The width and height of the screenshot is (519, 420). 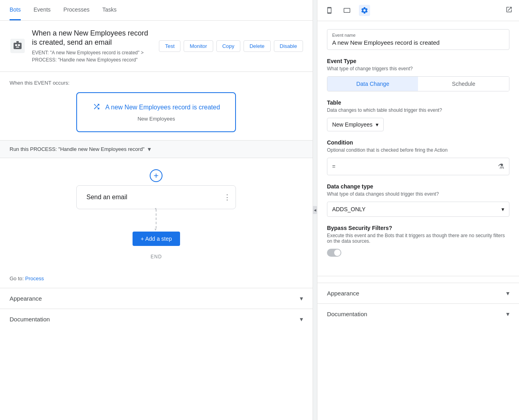 What do you see at coordinates (418, 209) in the screenshot?
I see `data-change-type-select: ADDS_ONLY ▾` at bounding box center [418, 209].